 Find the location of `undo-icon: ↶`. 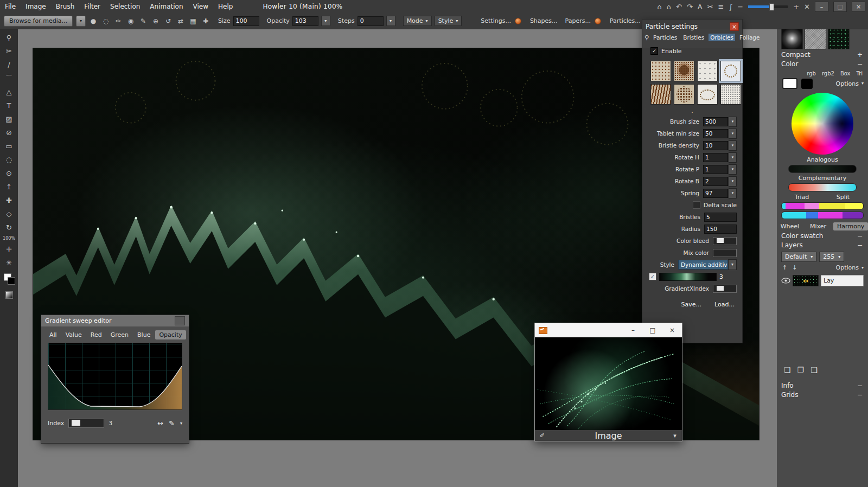

undo-icon: ↶ is located at coordinates (679, 7).